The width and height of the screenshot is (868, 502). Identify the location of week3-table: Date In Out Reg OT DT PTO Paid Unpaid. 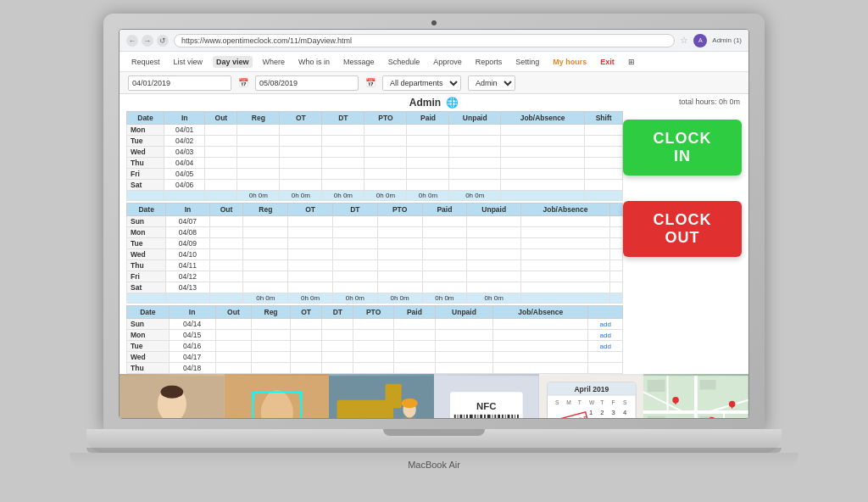
(375, 339).